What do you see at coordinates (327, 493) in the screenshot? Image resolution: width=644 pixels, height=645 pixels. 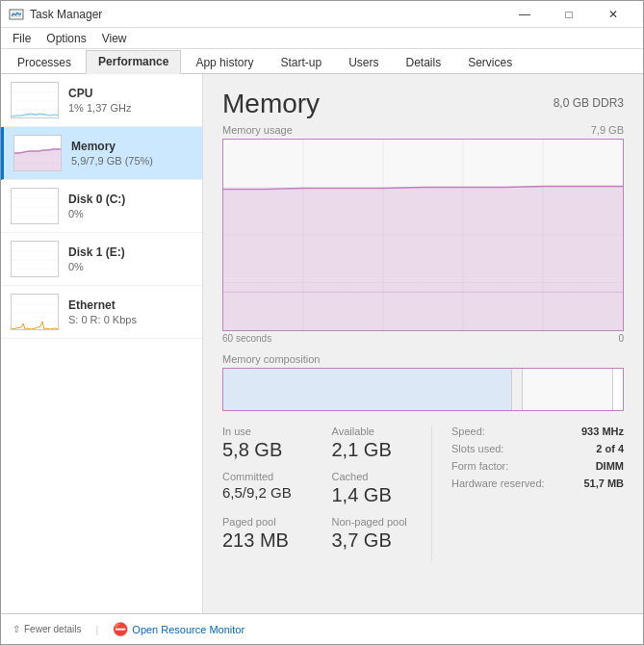 I see `stats-left: In use 5,8 GB Available 2,1 GB Committed…` at bounding box center [327, 493].